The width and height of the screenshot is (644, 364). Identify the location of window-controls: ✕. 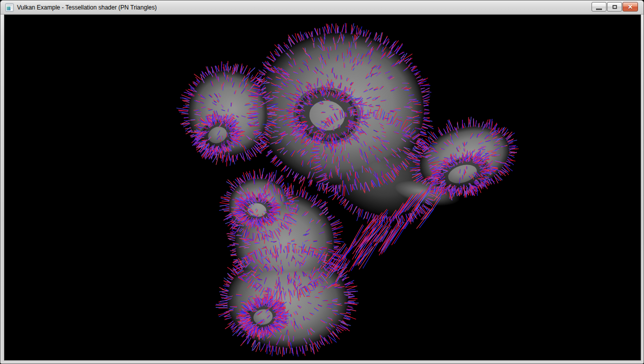
(615, 7).